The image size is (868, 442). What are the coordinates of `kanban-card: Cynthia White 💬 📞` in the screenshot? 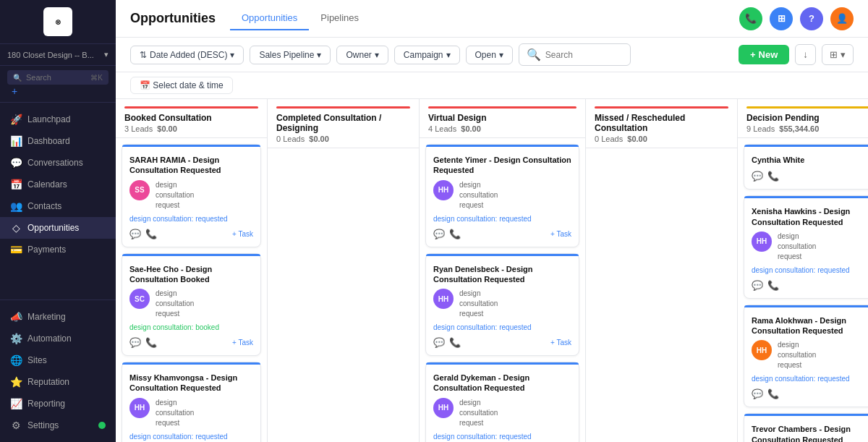 It's located at (806, 166).